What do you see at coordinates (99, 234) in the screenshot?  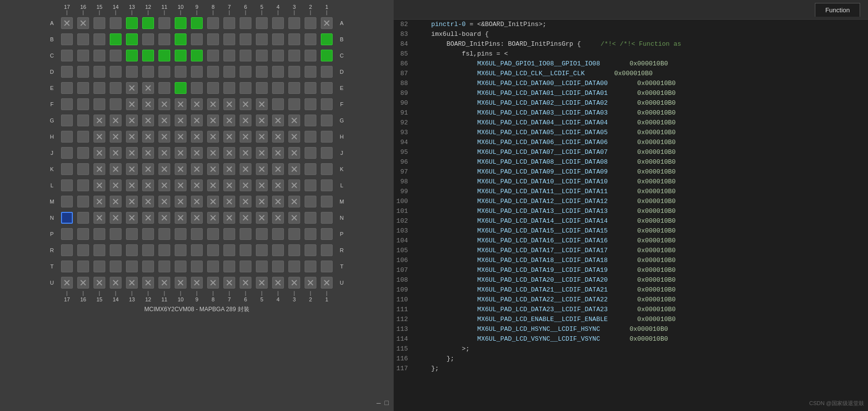 I see `pin-P15` at bounding box center [99, 234].